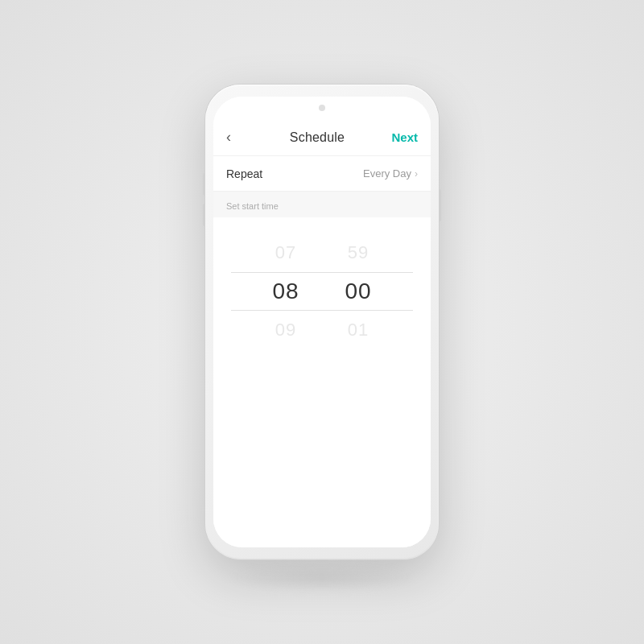  What do you see at coordinates (204, 215) in the screenshot?
I see `volume-down-button` at bounding box center [204, 215].